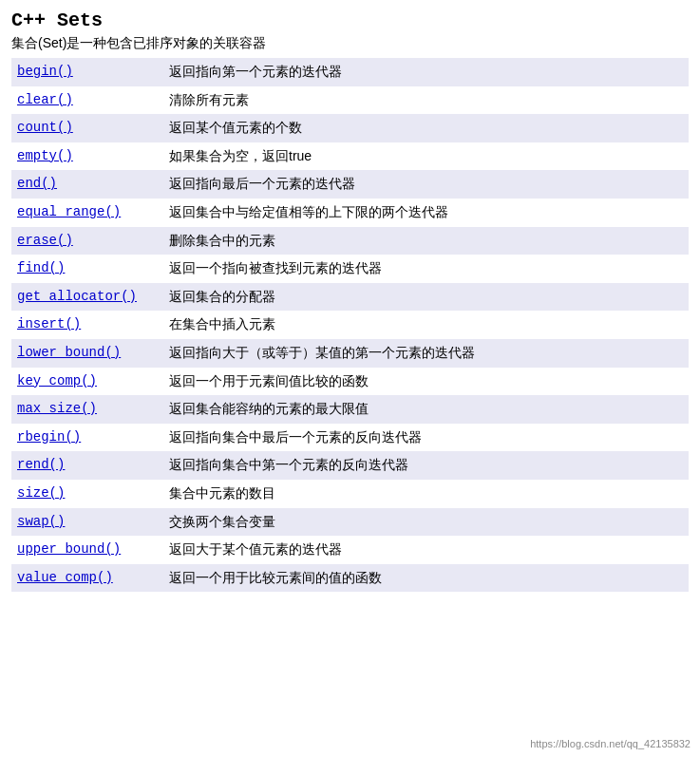 The image size is (700, 757). I want to click on table-row: rend()返回指向集合中第一个元素的反向迭代器, so click(350, 465).